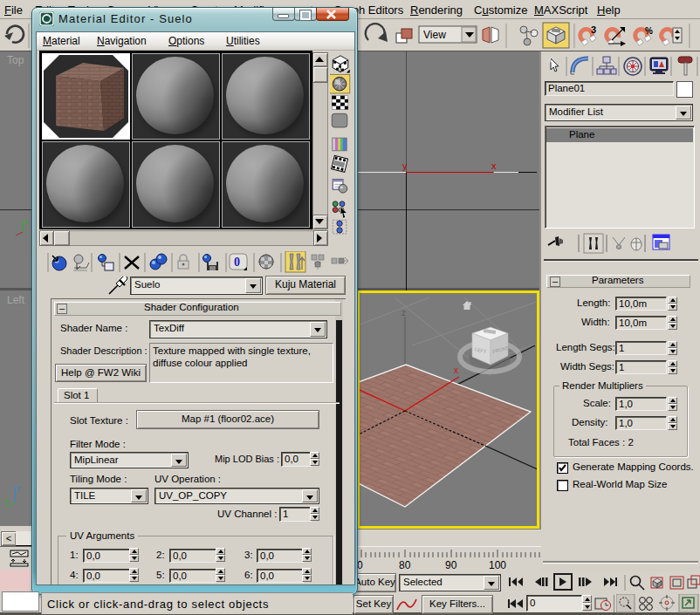 The image size is (700, 615). Describe the element at coordinates (451, 565) in the screenshot. I see `svg-text: 90` at that location.